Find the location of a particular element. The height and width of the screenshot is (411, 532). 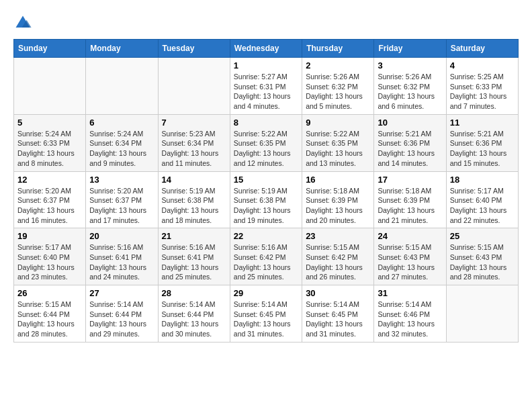

logo-icon is located at coordinates (23, 23).